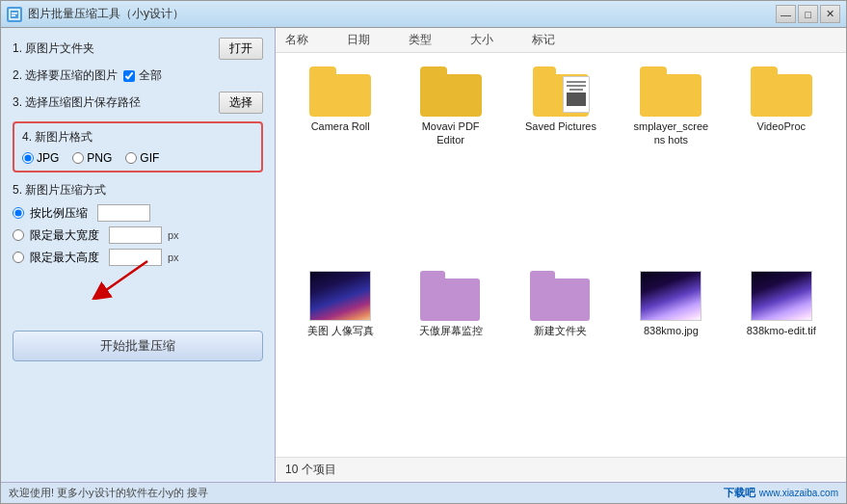 Image resolution: width=847 pixels, height=504 pixels. I want to click on format-png-option: PNG, so click(93, 158).